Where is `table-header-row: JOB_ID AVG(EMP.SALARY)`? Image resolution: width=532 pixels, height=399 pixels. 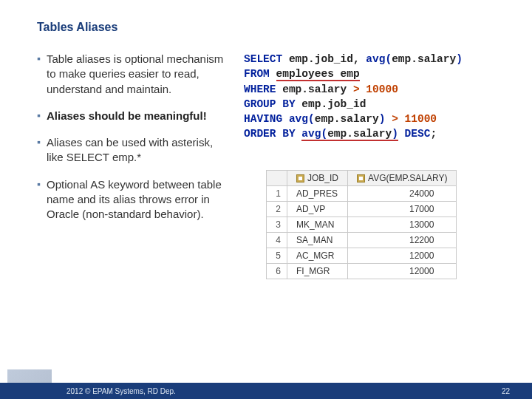
table-header-row: JOB_ID AVG(EMP.SALARY) is located at coordinates (362, 177).